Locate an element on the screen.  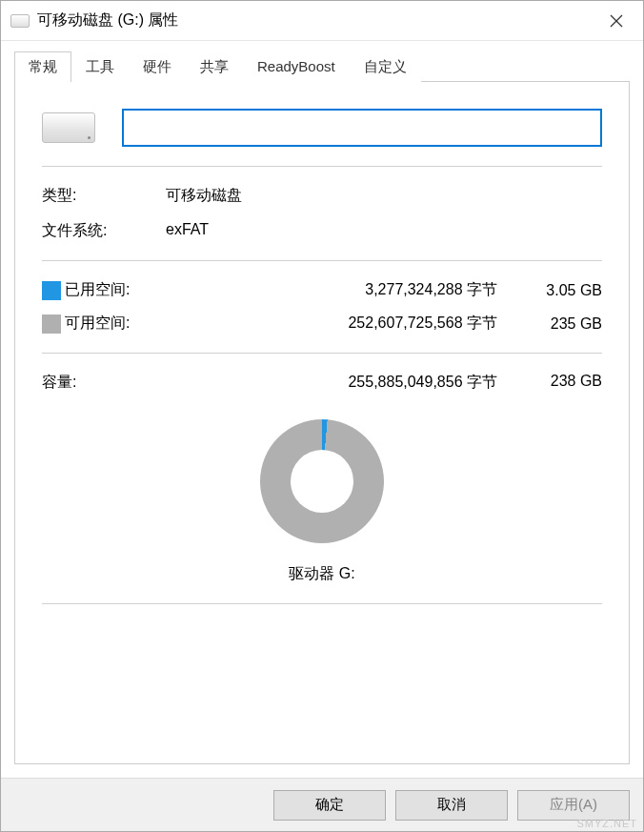
basic-info: 类型: 可移动磁盘 文件系统: exFAT is located at coordinates (322, 213).